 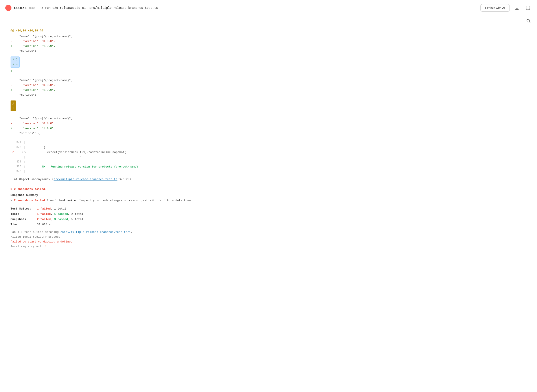 What do you see at coordinates (268, 219) in the screenshot?
I see `snapshots-row: Snapshots: 2 failed, 3 passed, 5 total` at bounding box center [268, 219].